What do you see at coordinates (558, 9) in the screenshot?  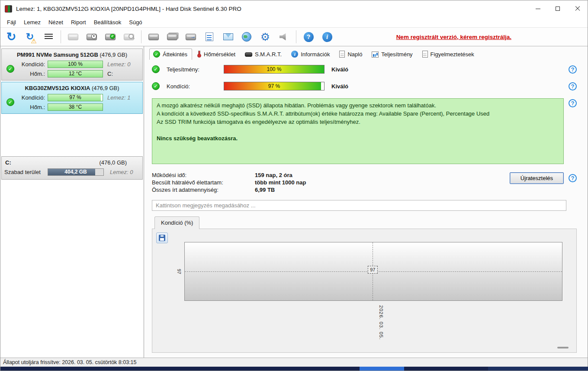 I see `window-controls` at bounding box center [558, 9].